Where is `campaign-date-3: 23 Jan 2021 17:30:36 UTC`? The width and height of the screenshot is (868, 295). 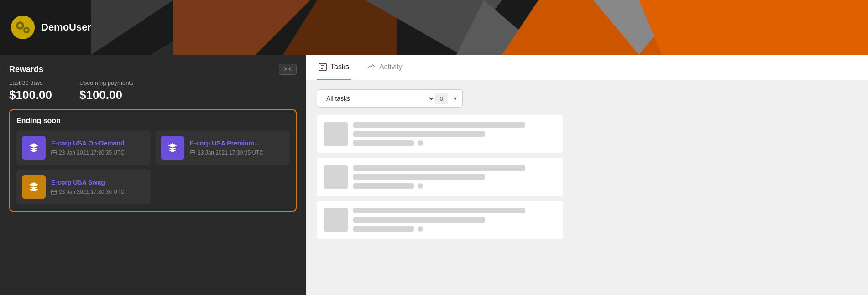
campaign-date-3: 23 Jan 2021 17:30:36 UTC is located at coordinates (88, 192).